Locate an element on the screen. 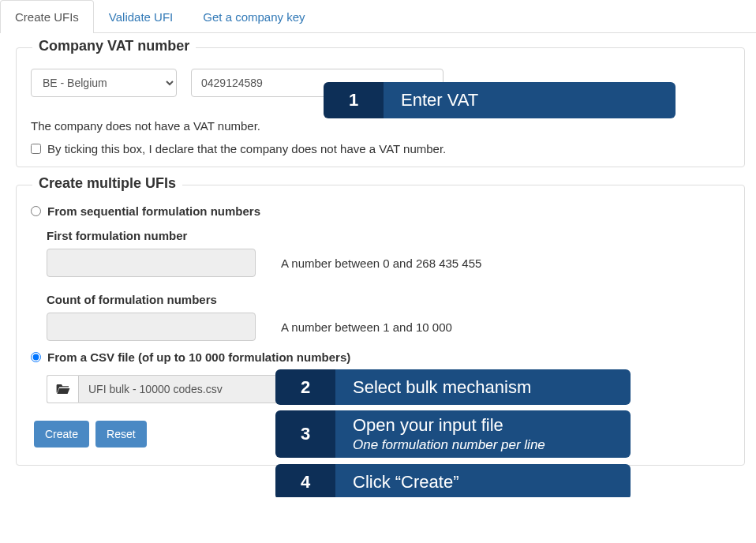 The image size is (756, 543). first-formulation-input is located at coordinates (152, 263).